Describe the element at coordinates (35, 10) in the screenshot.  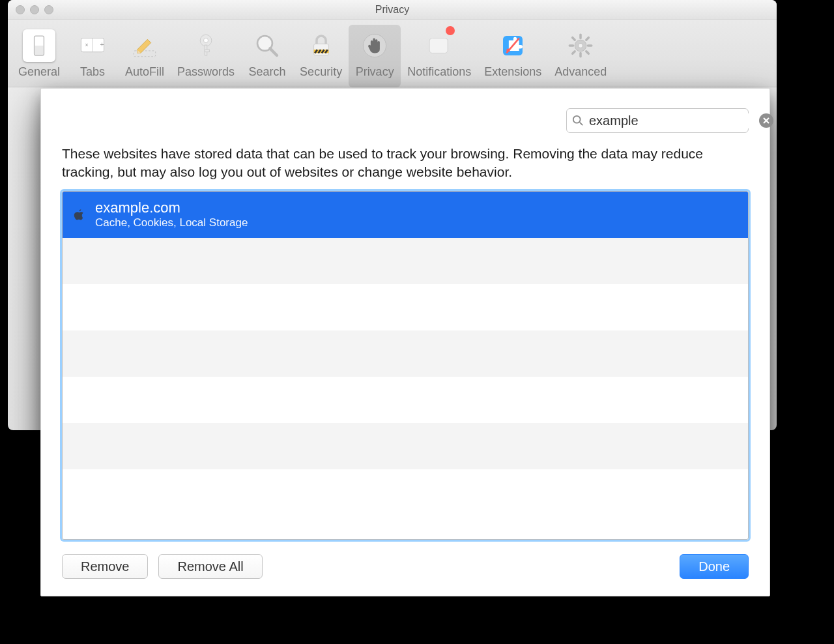
I see `minimize-window-icon` at that location.